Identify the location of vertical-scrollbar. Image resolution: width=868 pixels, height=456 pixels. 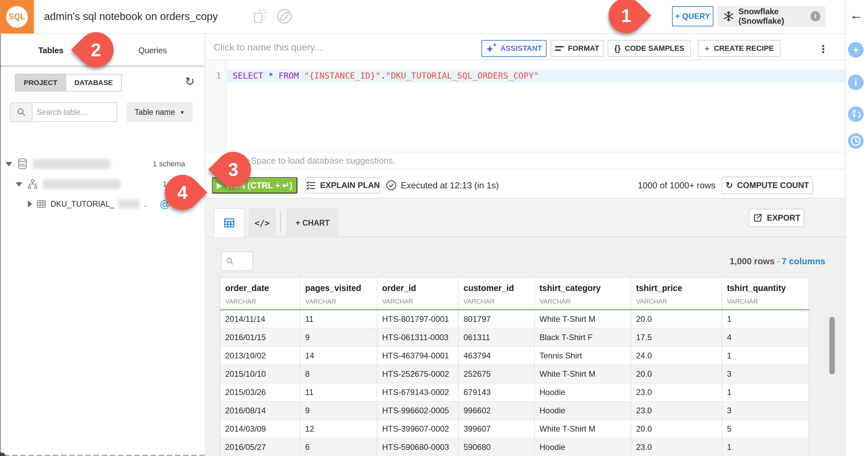
(832, 346).